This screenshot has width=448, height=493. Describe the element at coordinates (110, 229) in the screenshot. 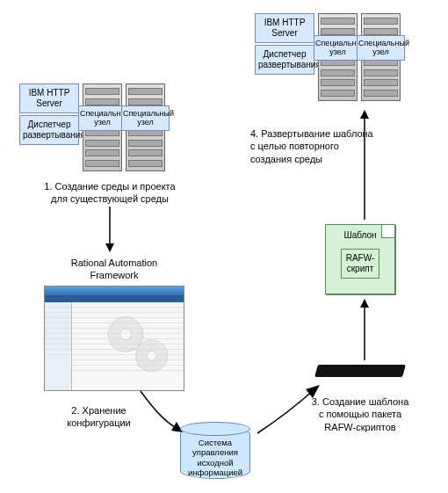

I see `arrow-step1` at that location.